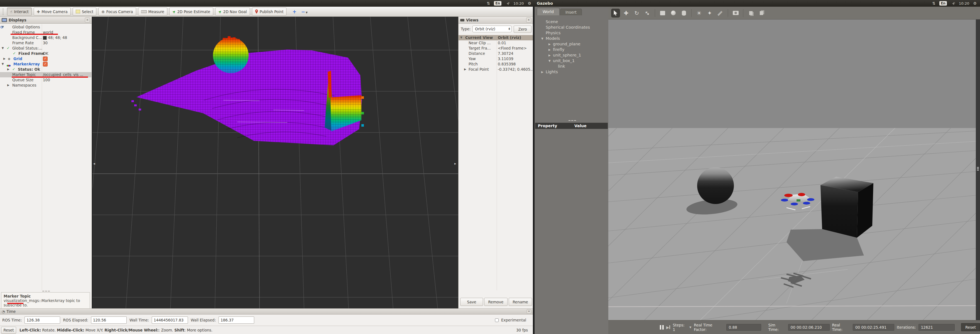 The image size is (980, 334). What do you see at coordinates (511, 3) in the screenshot?
I see `system-tray-left: ⇅ En ✕ 10:20 ⚙` at bounding box center [511, 3].